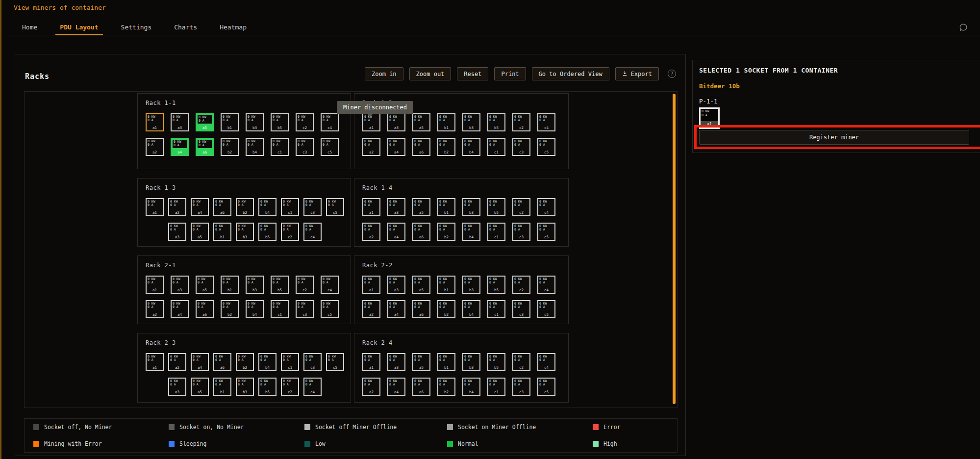  What do you see at coordinates (79, 27) in the screenshot?
I see `tab-pdu-layout: PDU Layout` at bounding box center [79, 27].